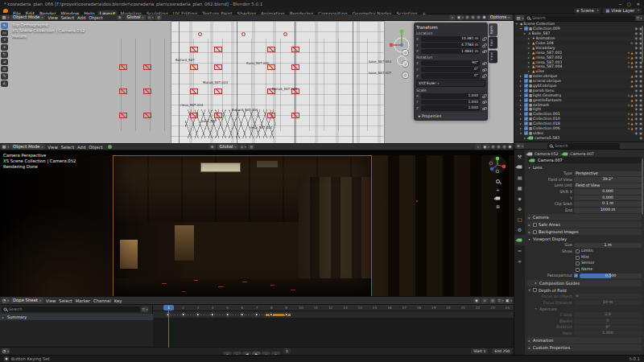 This screenshot has height=362, width=644. What do you see at coordinates (5, 40) in the screenshot?
I see `tool-cursor: ⌖` at bounding box center [5, 40].